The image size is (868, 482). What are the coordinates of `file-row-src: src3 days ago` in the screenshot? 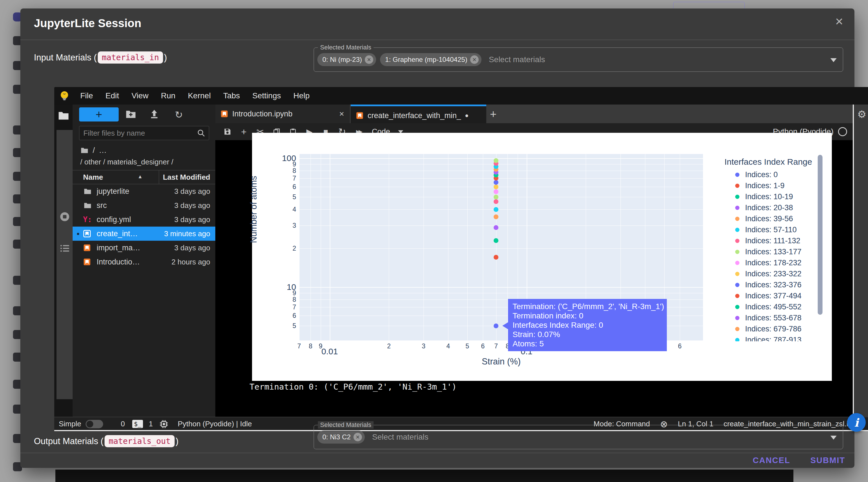 It's located at (144, 205).